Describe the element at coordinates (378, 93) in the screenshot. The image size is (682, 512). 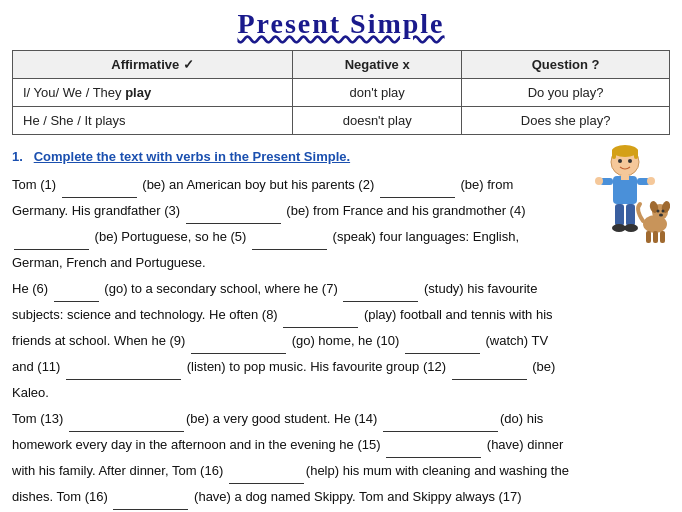
I see `row1-negative: don't play` at that location.